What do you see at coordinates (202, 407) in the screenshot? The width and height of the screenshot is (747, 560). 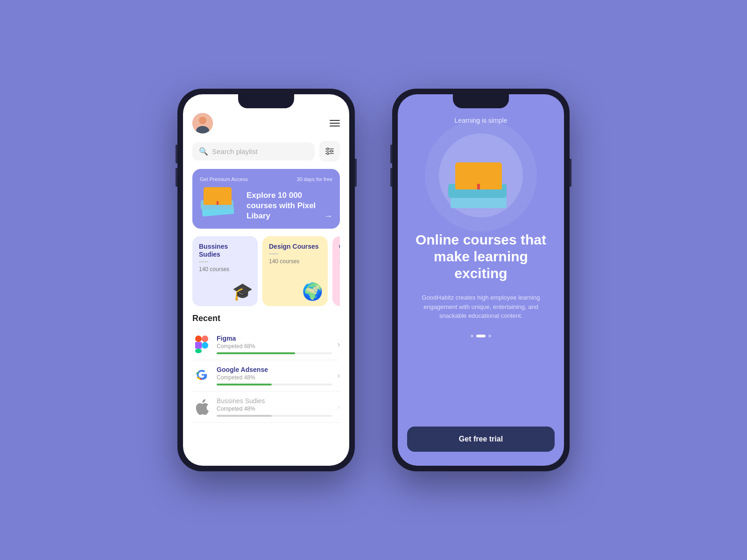 I see `apple-logo` at bounding box center [202, 407].